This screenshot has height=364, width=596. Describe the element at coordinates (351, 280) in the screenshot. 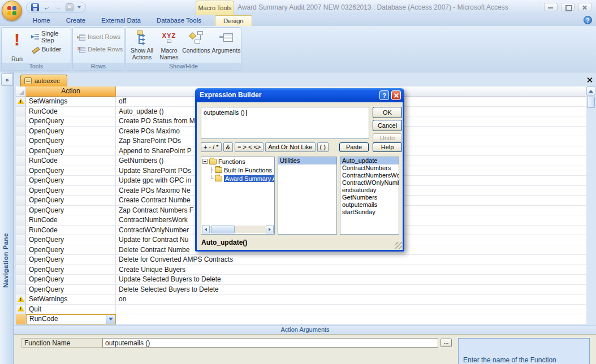

I see `argument-cell: Update Selected Buyers to Delete` at that location.